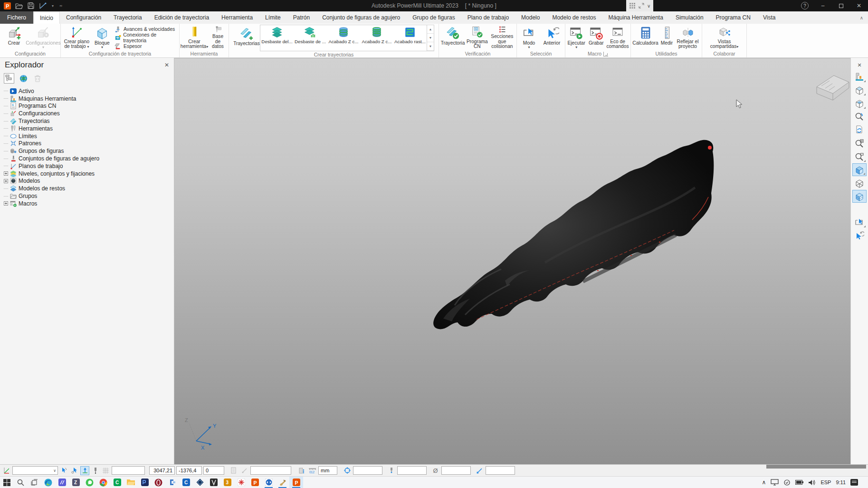 The image size is (868, 488). Describe the element at coordinates (343, 38) in the screenshot. I see `strategy-acabado-z-constante: Acabado Z c...` at that location.